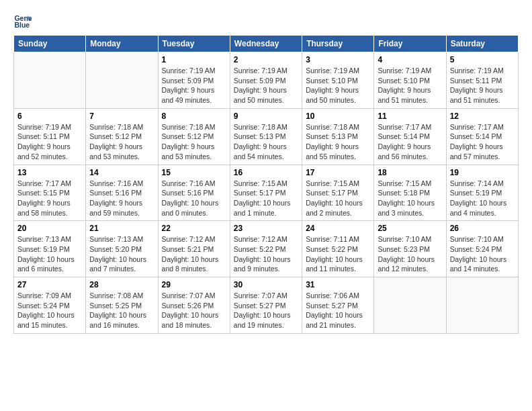  Describe the element at coordinates (482, 173) in the screenshot. I see `day-number: 19` at that location.